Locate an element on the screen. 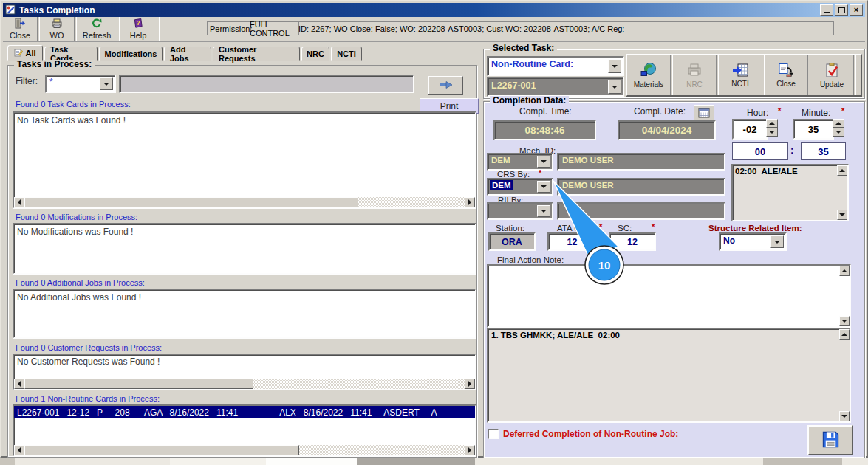  tab-modifications: Modifications is located at coordinates (131, 53).